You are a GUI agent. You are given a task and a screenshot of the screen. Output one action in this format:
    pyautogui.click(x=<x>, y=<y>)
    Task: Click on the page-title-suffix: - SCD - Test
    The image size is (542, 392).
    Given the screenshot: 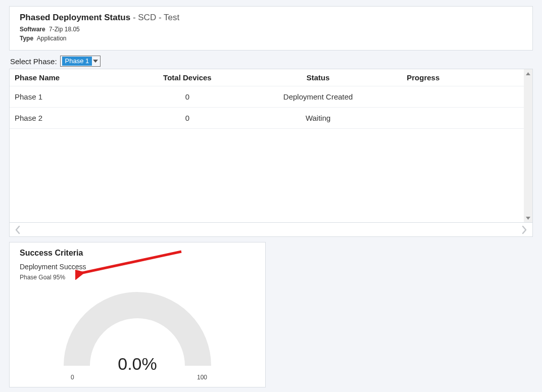 What is the action you would take?
    pyautogui.click(x=155, y=17)
    